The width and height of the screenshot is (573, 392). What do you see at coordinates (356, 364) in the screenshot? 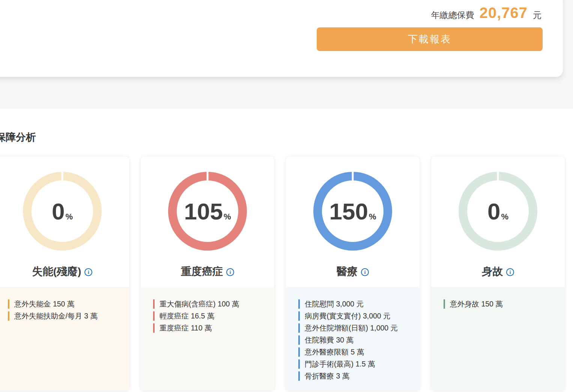
I see `benefit-item: 門診手術(最高) 1.5 萬` at bounding box center [356, 364].